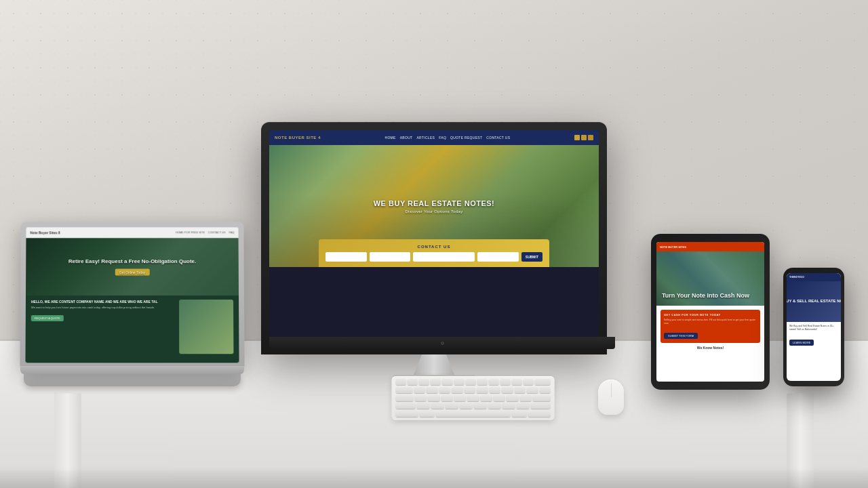  I want to click on monitor-form-fields: SUBMIT, so click(434, 257).